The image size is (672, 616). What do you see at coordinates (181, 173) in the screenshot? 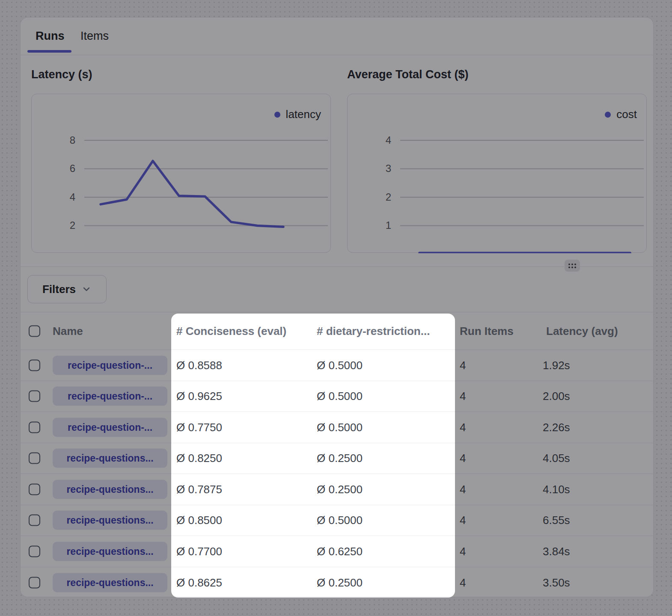
I see `latency-chart: 8 6 4 2 latency` at bounding box center [181, 173].